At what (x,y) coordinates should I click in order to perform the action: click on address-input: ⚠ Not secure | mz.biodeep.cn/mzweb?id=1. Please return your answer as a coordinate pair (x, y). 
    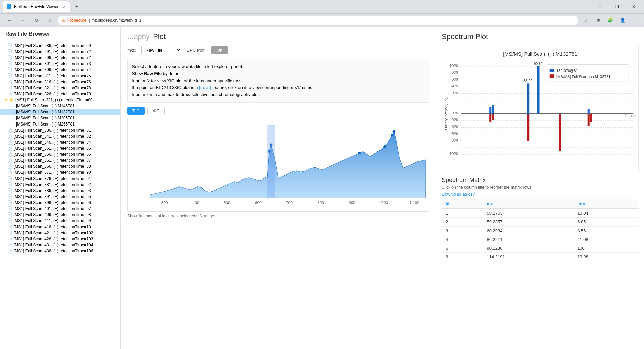
    Looking at the image, I should click on (318, 20).